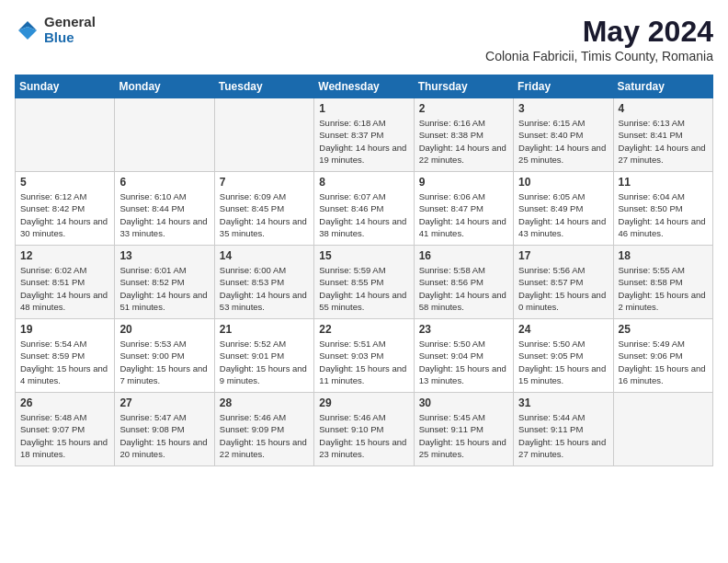  What do you see at coordinates (463, 329) in the screenshot?
I see `day-number: 23` at bounding box center [463, 329].